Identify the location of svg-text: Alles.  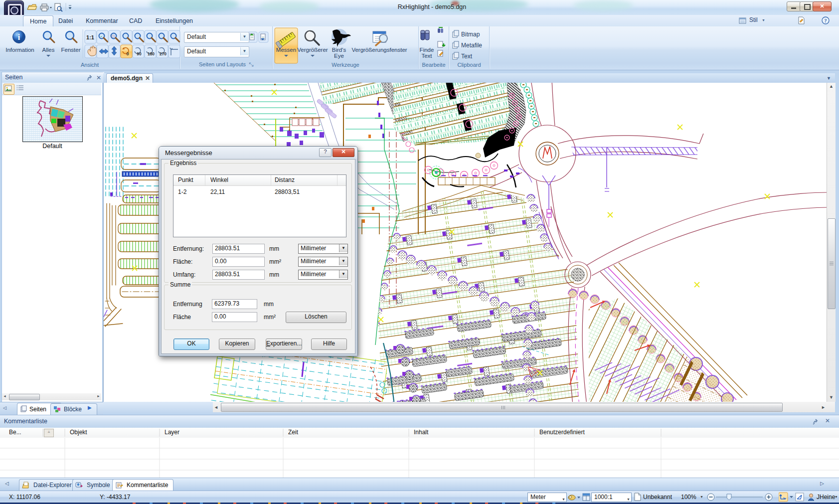
(49, 50).